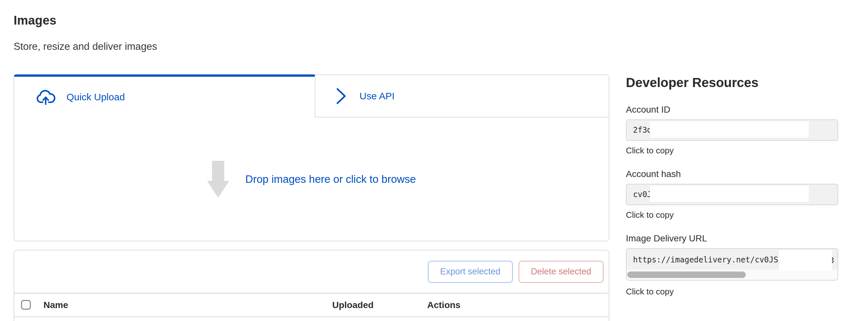 This screenshot has height=321, width=868. Describe the element at coordinates (732, 265) in the screenshot. I see `image-delivery-url-field: Image Delivery URL https://imagedelivery…` at that location.